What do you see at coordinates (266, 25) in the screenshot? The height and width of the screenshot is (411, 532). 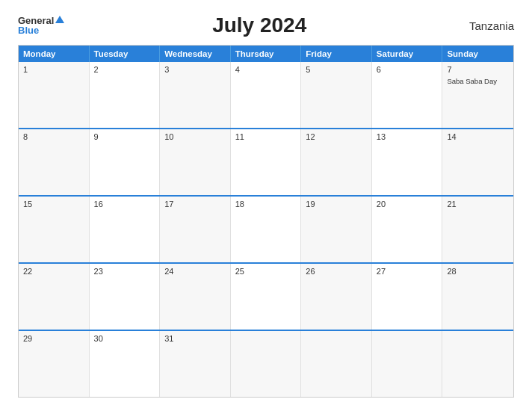 I see `header: General Blue July 2024 Tanzania` at bounding box center [266, 25].